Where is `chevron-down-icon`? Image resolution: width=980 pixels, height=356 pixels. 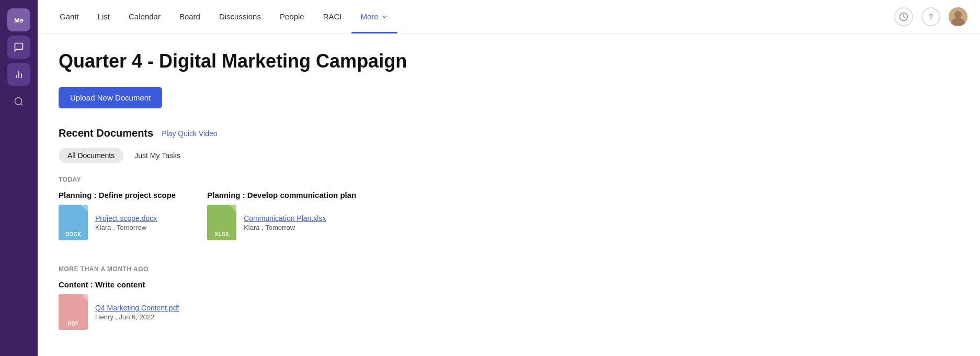
chevron-down-icon is located at coordinates (384, 17).